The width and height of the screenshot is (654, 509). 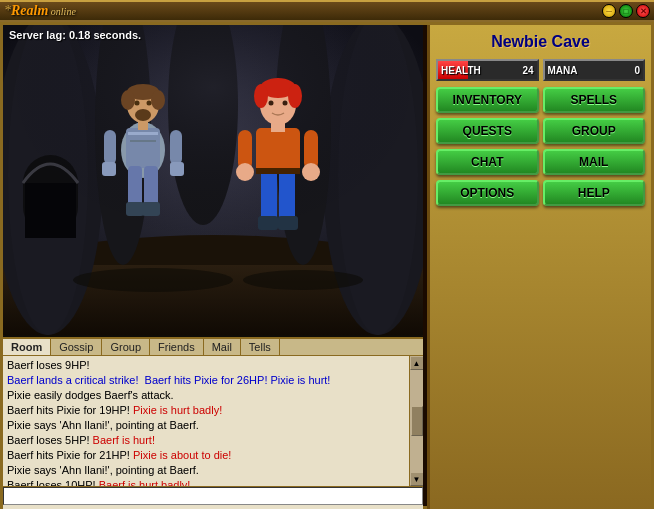 I want to click on msg-4: Baerf hits Pixie for 19HP! Pixie is hurt…, so click(x=206, y=410).